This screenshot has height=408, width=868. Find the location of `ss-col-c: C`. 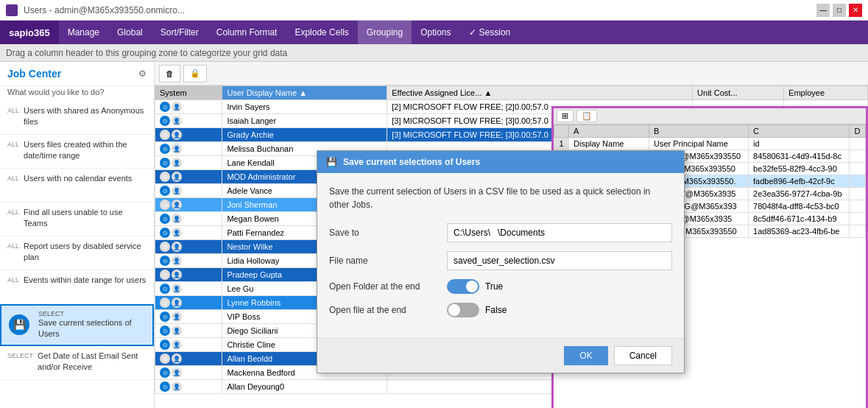

ss-col-c: C is located at coordinates (800, 131).